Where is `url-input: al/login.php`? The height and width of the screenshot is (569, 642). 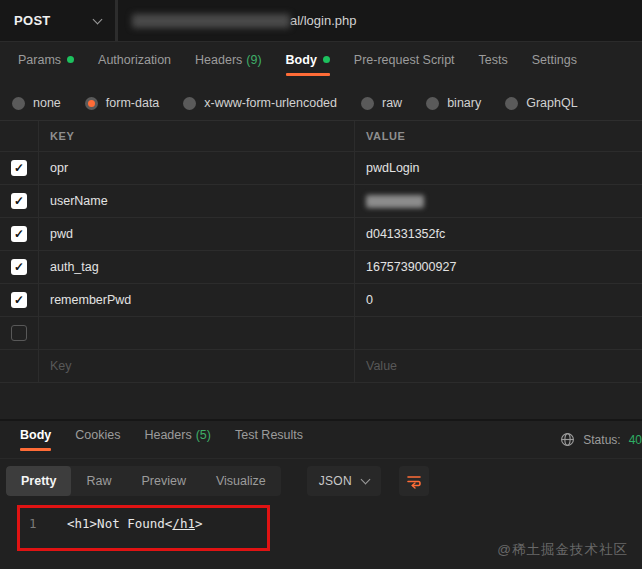 url-input: al/login.php is located at coordinates (380, 20).